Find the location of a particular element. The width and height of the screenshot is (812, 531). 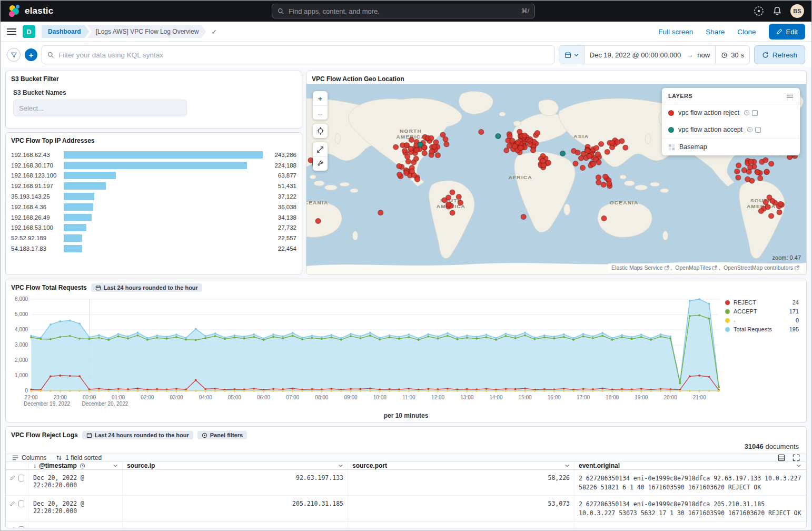

date-picker-button is located at coordinates (572, 55).